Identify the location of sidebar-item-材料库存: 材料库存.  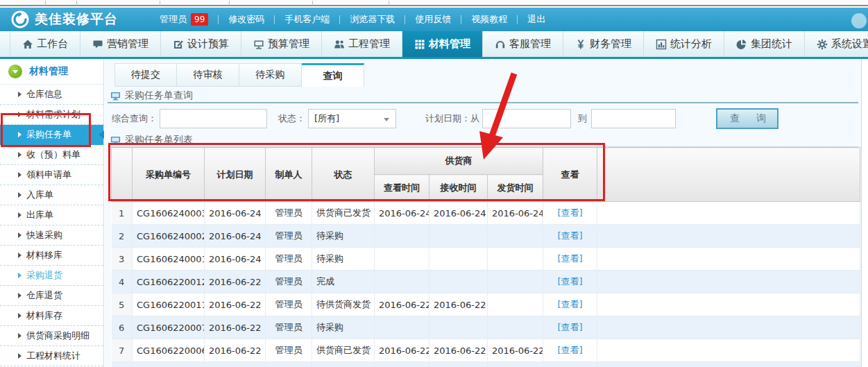
(51, 316).